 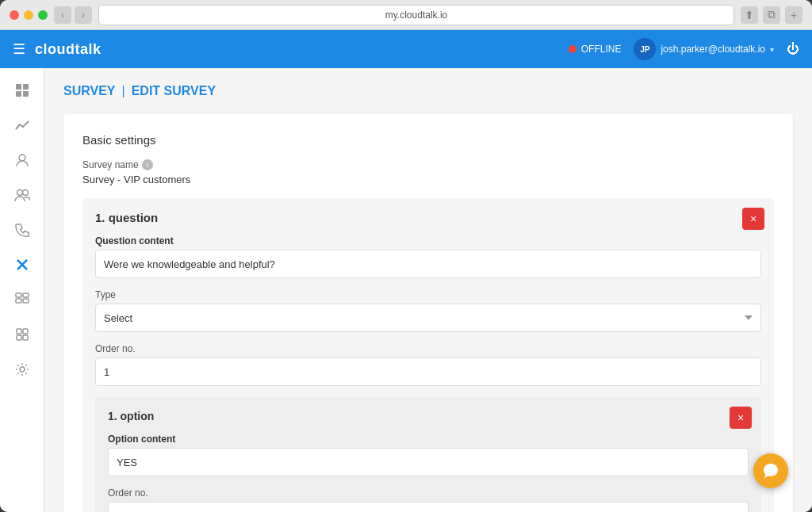 I want to click on contacts-icon, so click(x=22, y=160).